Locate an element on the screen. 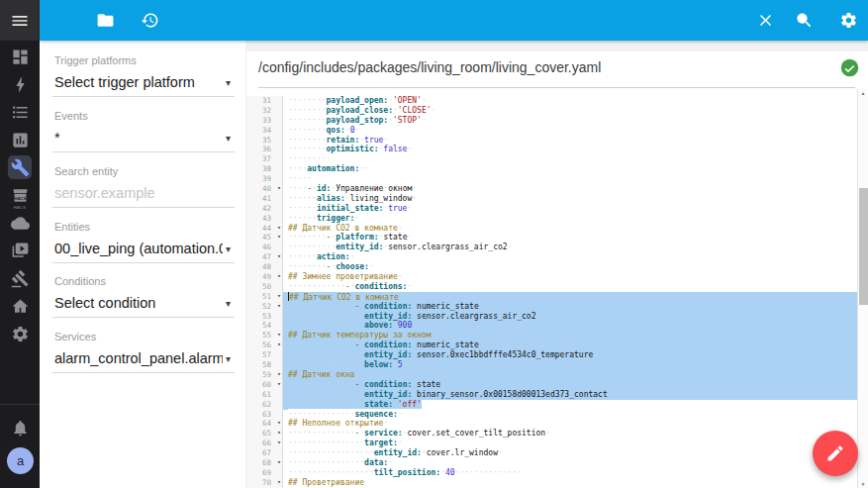 This screenshot has height=488, width=868. sidebar-item-house-icon is located at coordinates (20, 306).